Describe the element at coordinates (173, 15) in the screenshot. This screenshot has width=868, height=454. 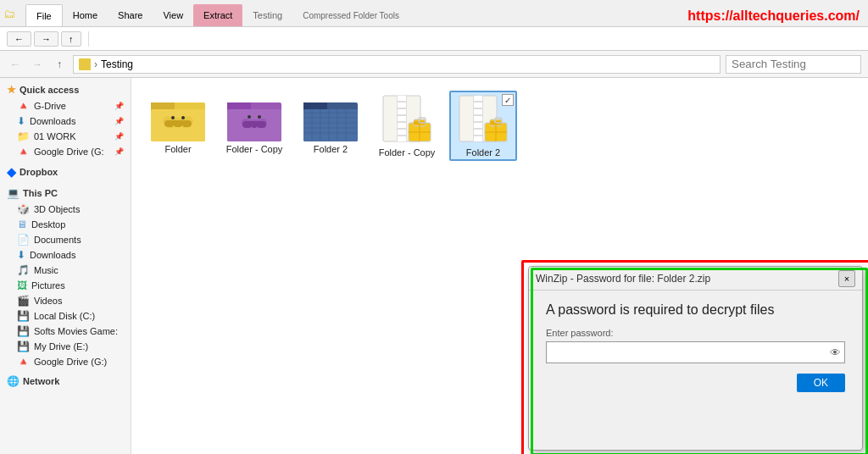
I see `tab-view: View` at that location.